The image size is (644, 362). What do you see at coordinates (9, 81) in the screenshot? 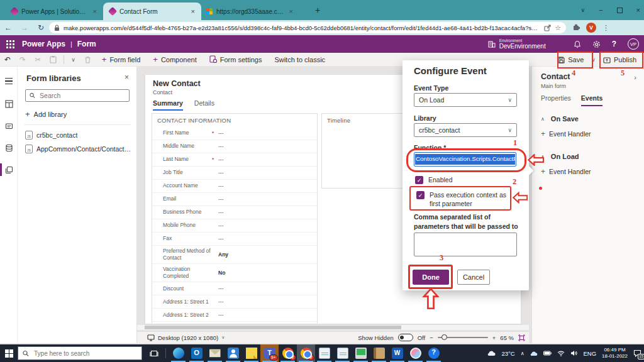
I see `hamburger-menu-icon` at bounding box center [9, 81].